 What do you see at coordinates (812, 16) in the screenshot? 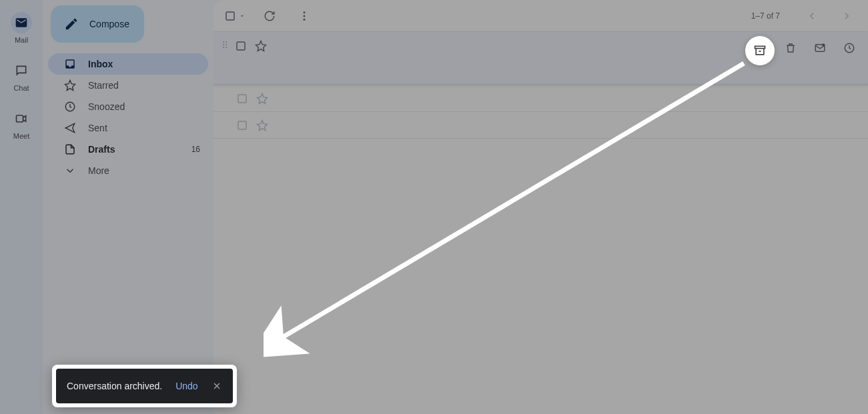
I see `prev-page-button` at bounding box center [812, 16].